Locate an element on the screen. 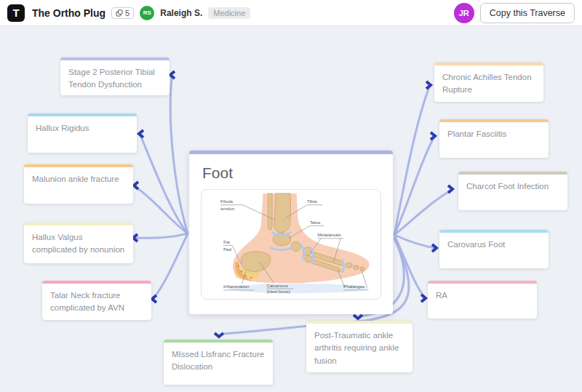 The image size is (582, 392). arrowhead-charcot is located at coordinates (450, 189).